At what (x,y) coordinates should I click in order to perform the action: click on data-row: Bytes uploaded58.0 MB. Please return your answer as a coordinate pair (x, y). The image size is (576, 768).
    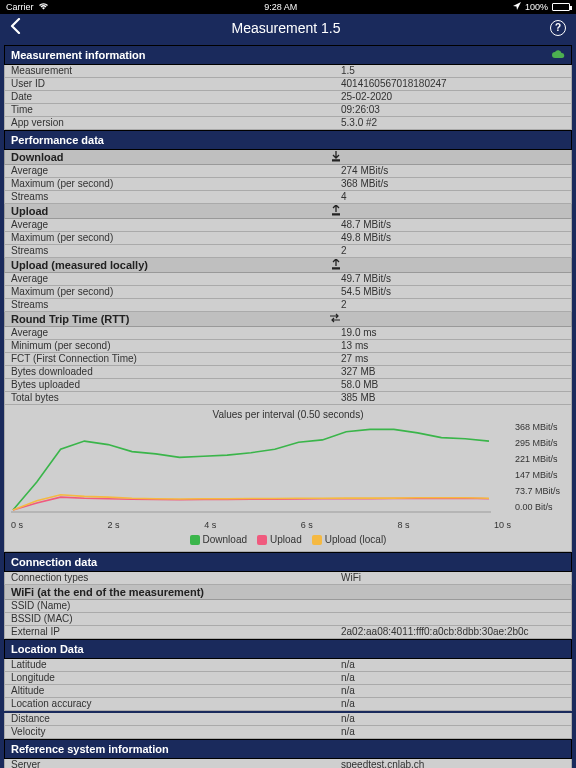
    Looking at the image, I should click on (288, 386).